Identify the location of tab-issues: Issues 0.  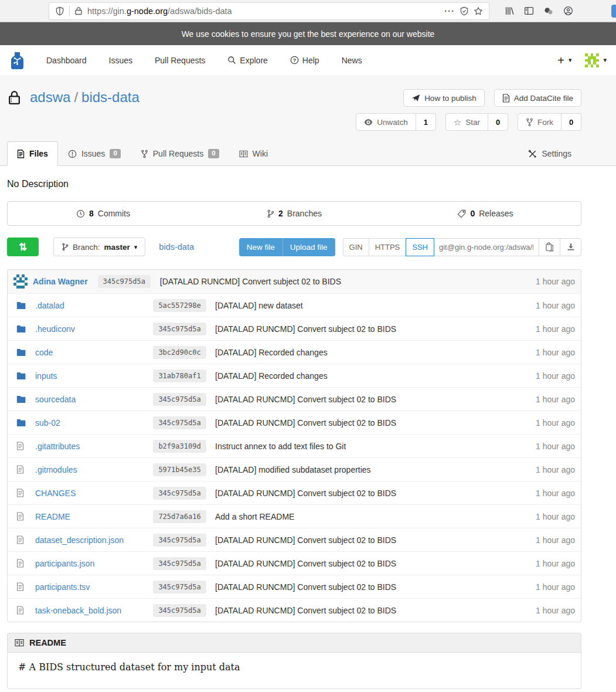
(94, 154).